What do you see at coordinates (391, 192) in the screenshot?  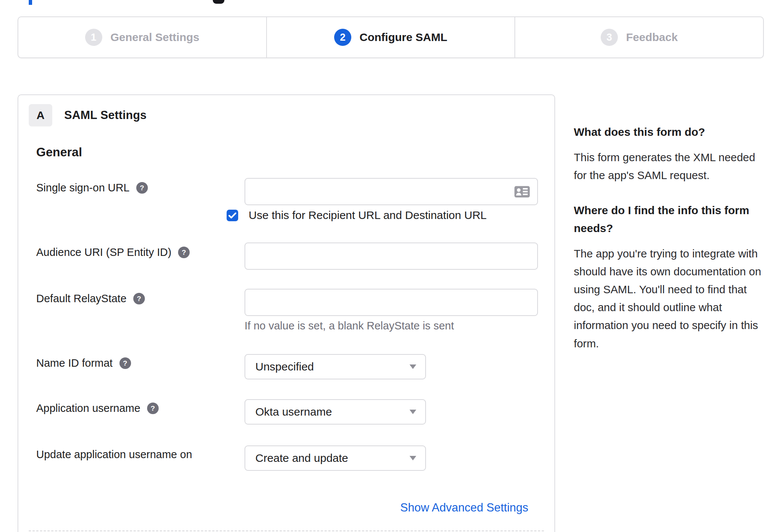 I see `sso-url-input-wrap` at bounding box center [391, 192].